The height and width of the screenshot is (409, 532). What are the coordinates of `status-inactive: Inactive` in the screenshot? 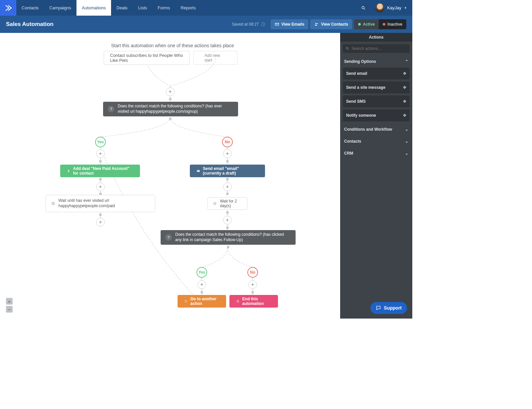 It's located at (392, 24).